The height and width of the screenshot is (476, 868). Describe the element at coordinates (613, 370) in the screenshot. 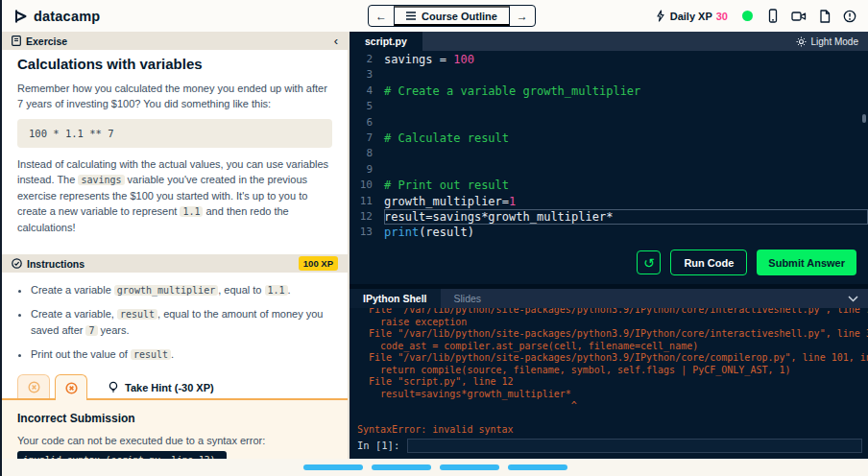

I see `shell-output-line: return compile(source, filename, symbol,…` at that location.